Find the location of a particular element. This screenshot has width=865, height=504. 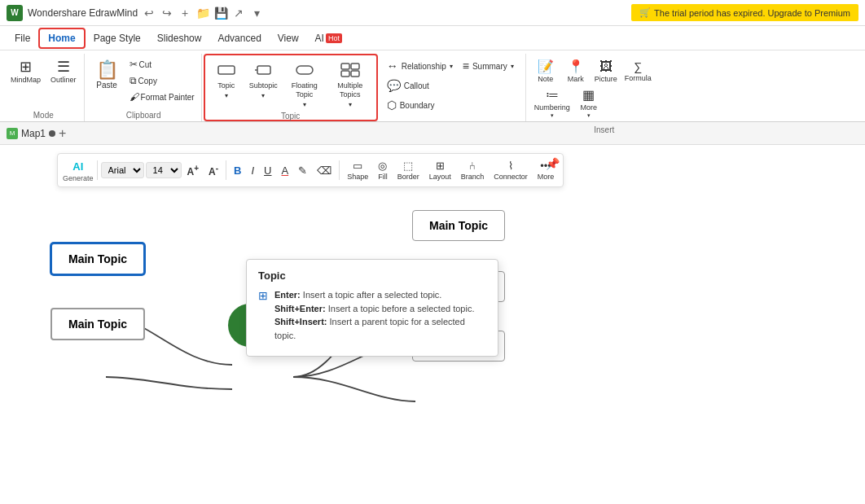

border-button: ⬚ Border is located at coordinates (409, 170).